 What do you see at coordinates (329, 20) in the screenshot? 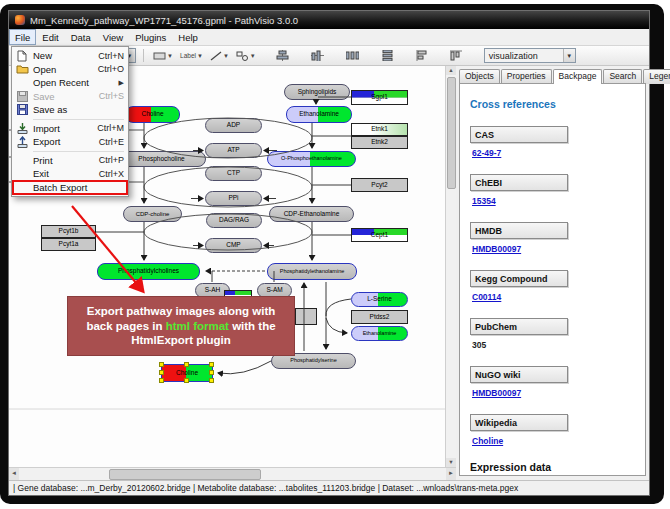
I see `title-bar: Mm_Kennedy_pathway_WP1771_45176.gpml - P…` at bounding box center [329, 20].